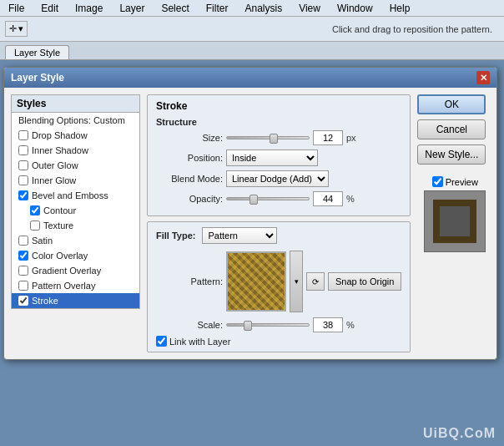 This screenshot has height=446, width=504. Describe the element at coordinates (250, 78) in the screenshot. I see `dialog-title-bar: Layer Style ✕` at that location.